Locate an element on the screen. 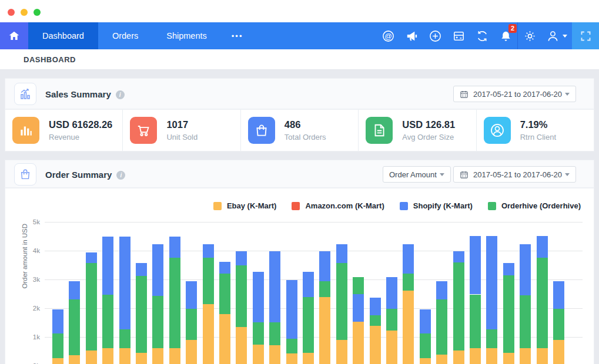 Image resolution: width=599 pixels, height=364 pixels. legend-item-shopify: Shopify (K-Mart) is located at coordinates (436, 205).